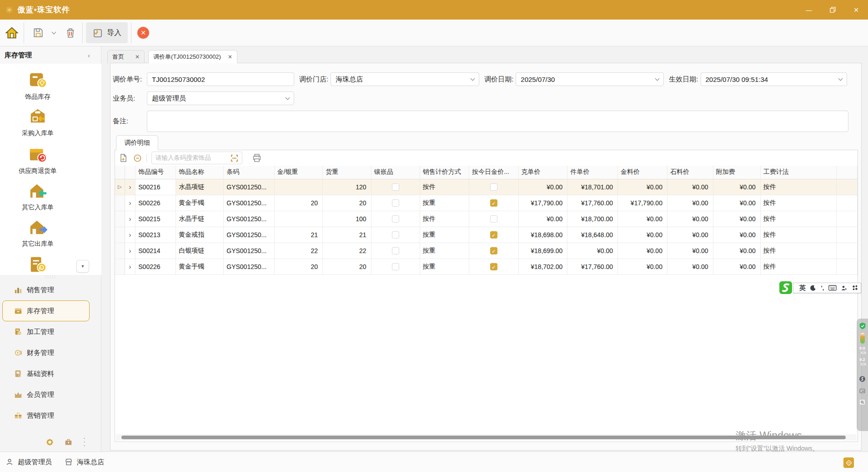 The height and width of the screenshot is (472, 868). I want to click on today_gold-checkbox-cell, so click(494, 187).